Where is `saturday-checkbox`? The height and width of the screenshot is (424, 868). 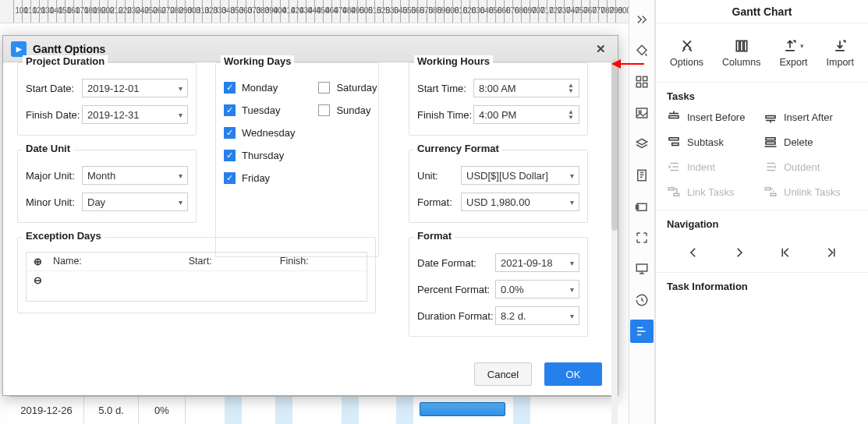 saturday-checkbox is located at coordinates (324, 87).